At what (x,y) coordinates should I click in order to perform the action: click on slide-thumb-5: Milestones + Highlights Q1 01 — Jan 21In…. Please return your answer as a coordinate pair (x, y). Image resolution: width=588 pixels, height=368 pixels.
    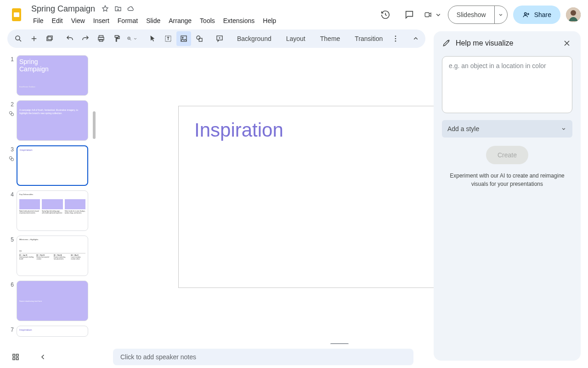
    Looking at the image, I should click on (52, 256).